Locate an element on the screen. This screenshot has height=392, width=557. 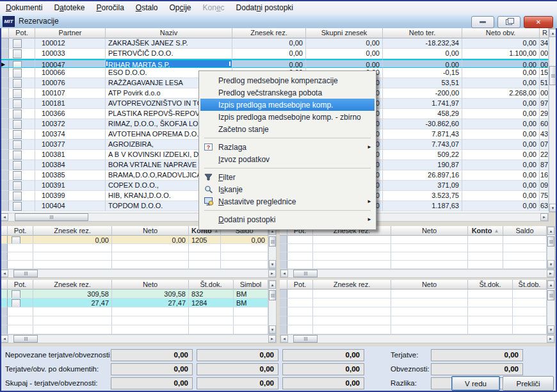
menubar-item: Dodatni postopki is located at coordinates (265, 8).